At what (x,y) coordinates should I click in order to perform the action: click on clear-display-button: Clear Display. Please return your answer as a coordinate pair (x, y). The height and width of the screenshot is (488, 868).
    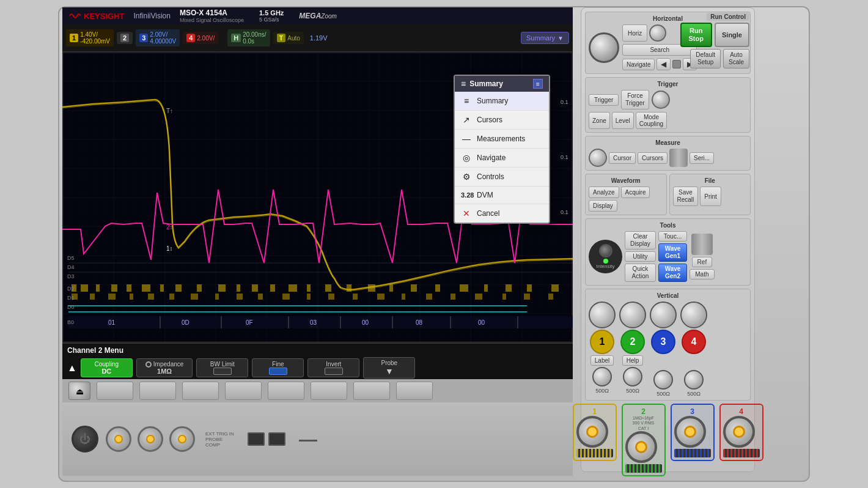
    Looking at the image, I should click on (641, 240).